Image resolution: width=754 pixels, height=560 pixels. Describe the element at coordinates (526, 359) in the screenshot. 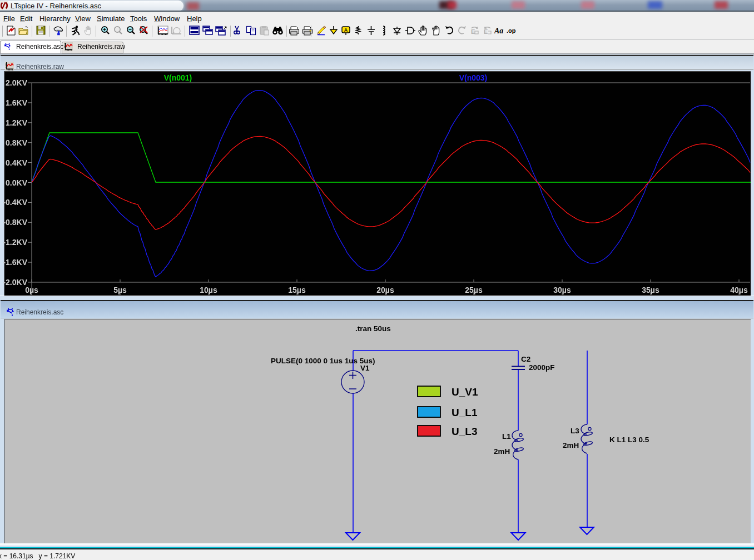

I see `svg-text: C2` at that location.